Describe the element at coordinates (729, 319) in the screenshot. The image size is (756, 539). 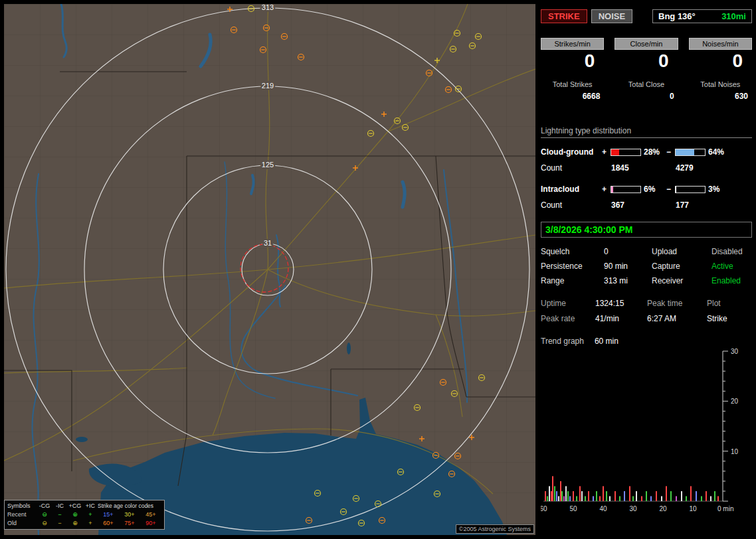
I see `plot-value: Strike` at that location.